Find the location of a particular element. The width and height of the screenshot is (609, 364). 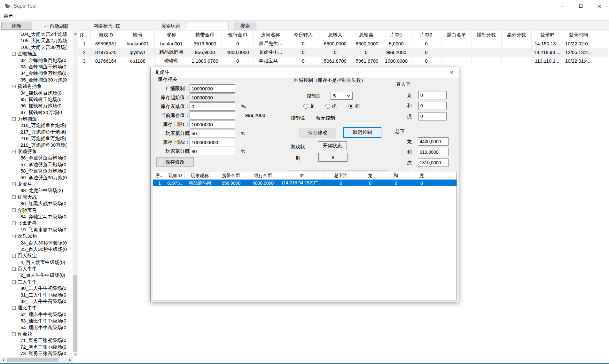

tree-item: 35_金蝉捕鱼30万炮(0 is located at coordinates (36, 80).